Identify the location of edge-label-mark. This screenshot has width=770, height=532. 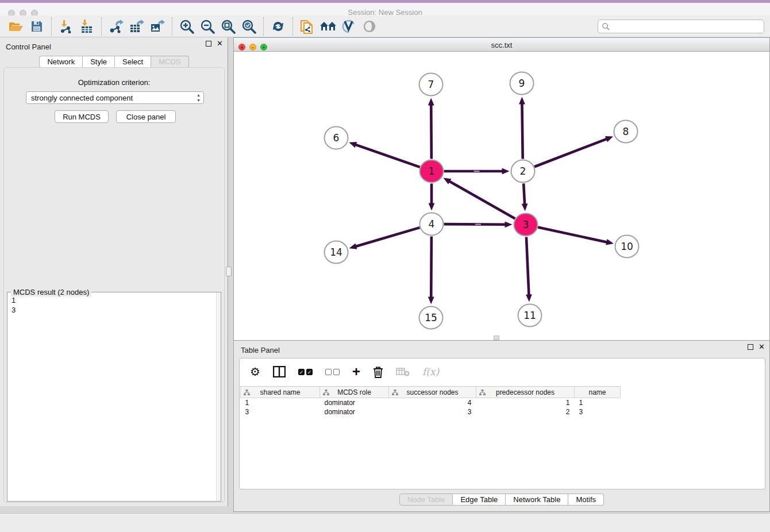
(477, 171).